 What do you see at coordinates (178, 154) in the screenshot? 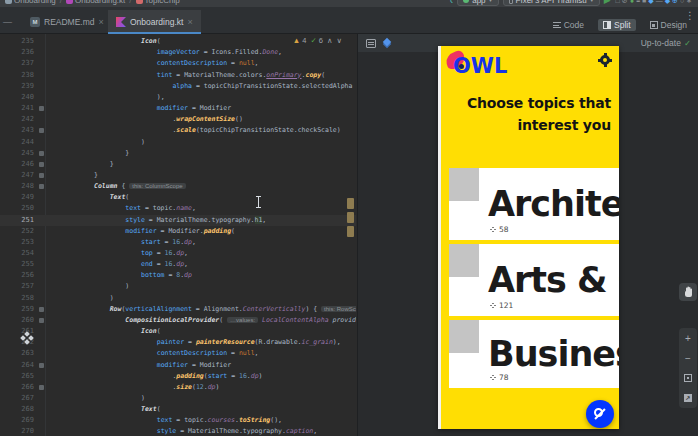
I see `code-line-245: 245}` at bounding box center [178, 154].